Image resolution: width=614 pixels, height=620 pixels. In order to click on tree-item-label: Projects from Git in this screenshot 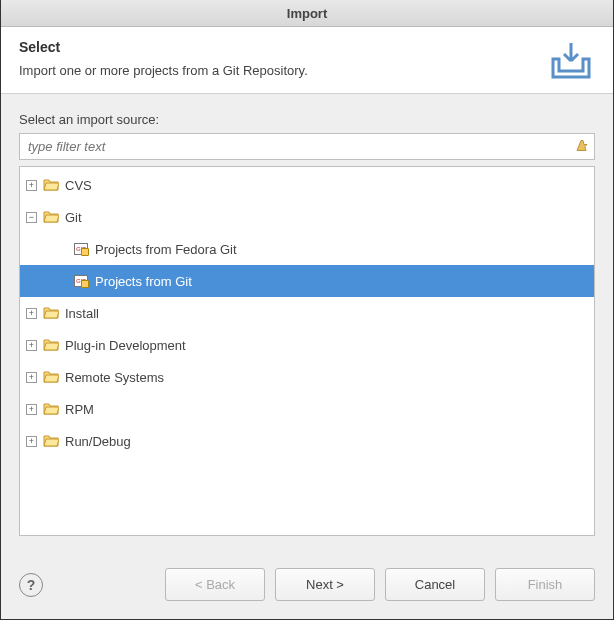, I will do `click(144, 282)`.